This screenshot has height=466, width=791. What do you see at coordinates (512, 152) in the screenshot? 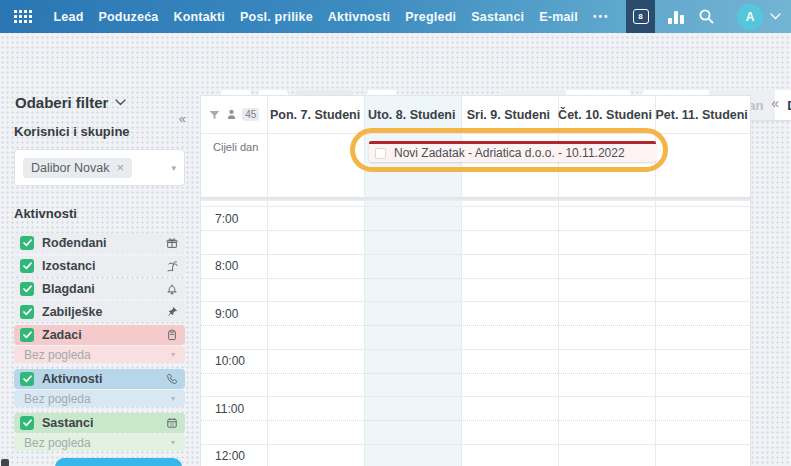
I see `task-event: Novi Zadatak - Adriatica d.o.o. - 10.11.…` at bounding box center [512, 152].